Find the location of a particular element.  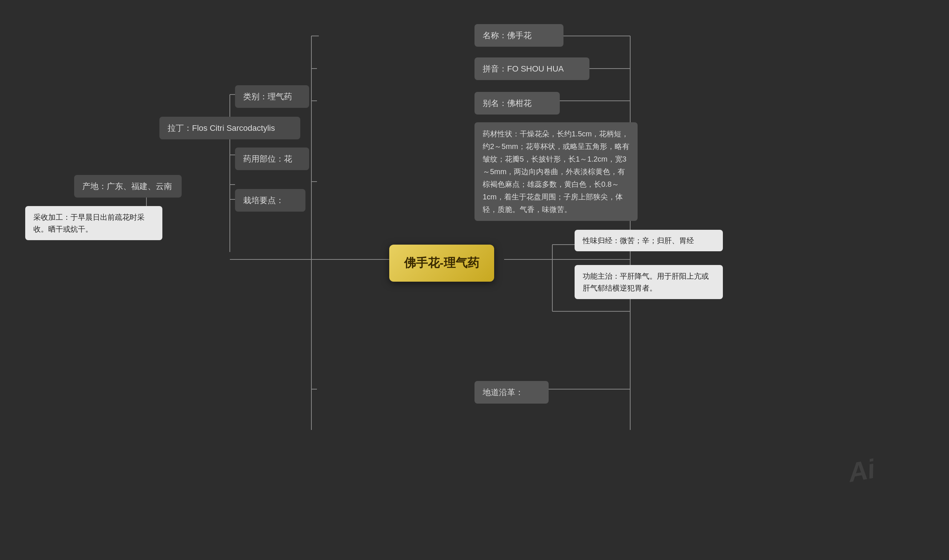

node-chandi: 产地：广东、福建、云南 is located at coordinates (128, 186).